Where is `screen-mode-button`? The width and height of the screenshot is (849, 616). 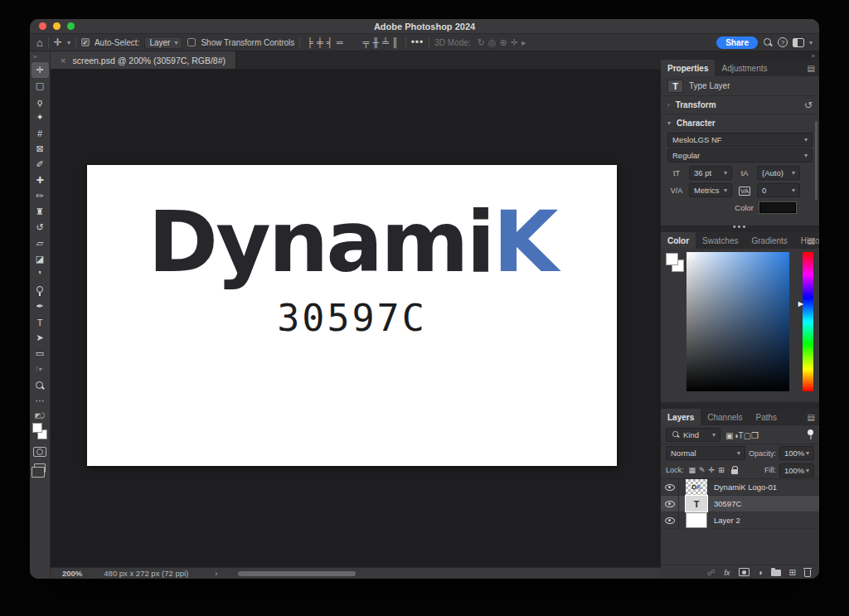 screen-mode-button is located at coordinates (40, 468).